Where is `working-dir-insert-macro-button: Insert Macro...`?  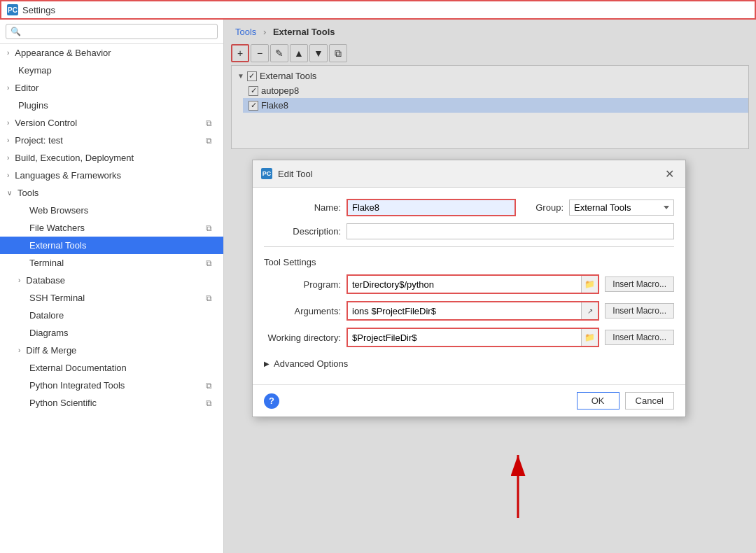
working-dir-insert-macro-button: Insert Macro... is located at coordinates (640, 337).